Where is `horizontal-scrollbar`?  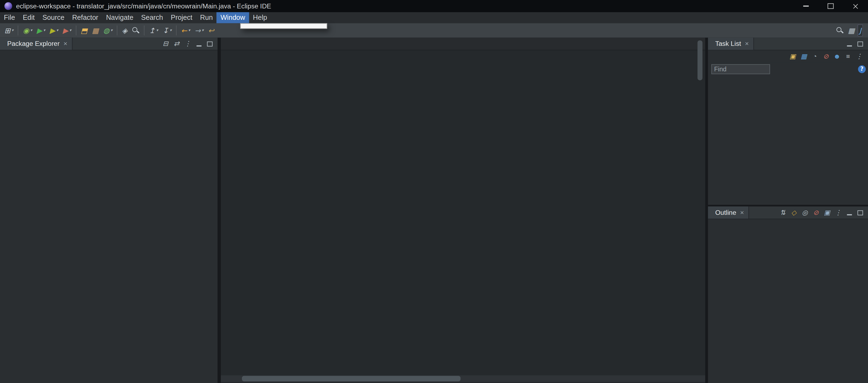
horizontal-scrollbar is located at coordinates (463, 379).